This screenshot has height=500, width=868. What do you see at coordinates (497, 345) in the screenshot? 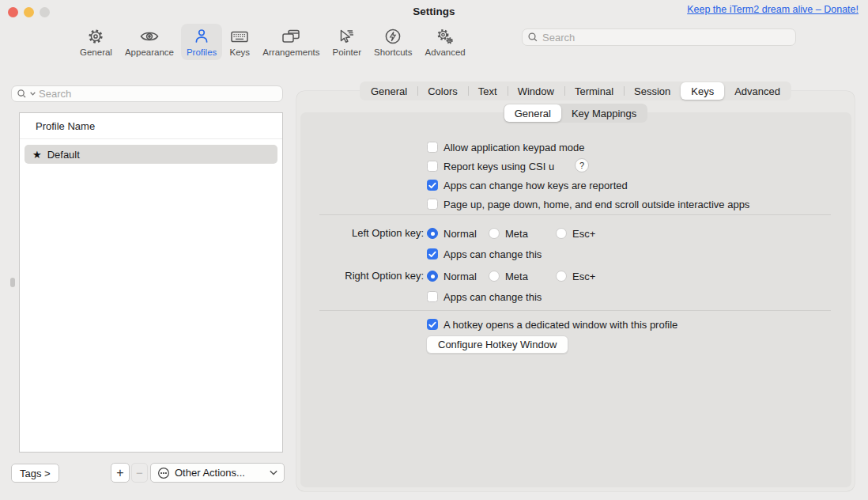
I see `configure-hotkey-window-button: Configure Hotkey Window` at bounding box center [497, 345].